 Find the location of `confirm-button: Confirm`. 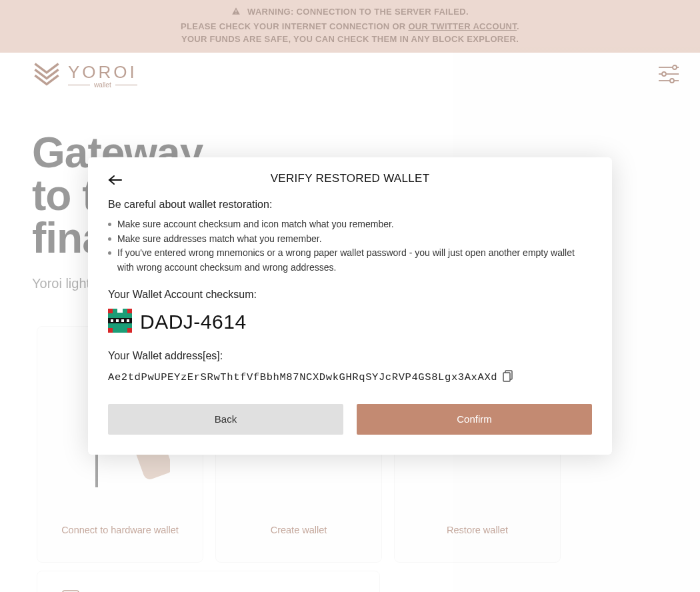

confirm-button: Confirm is located at coordinates (475, 419).